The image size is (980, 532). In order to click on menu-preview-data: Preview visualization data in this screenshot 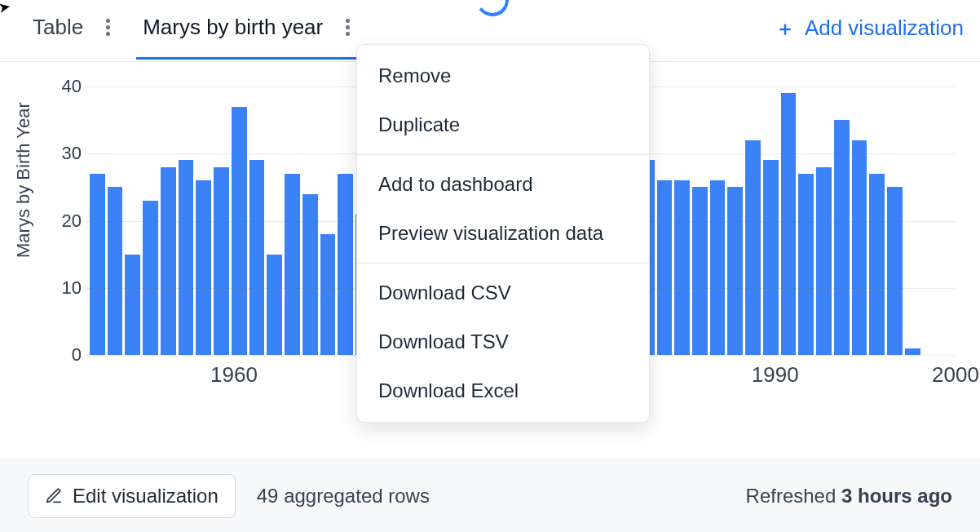, I will do `click(503, 233)`.